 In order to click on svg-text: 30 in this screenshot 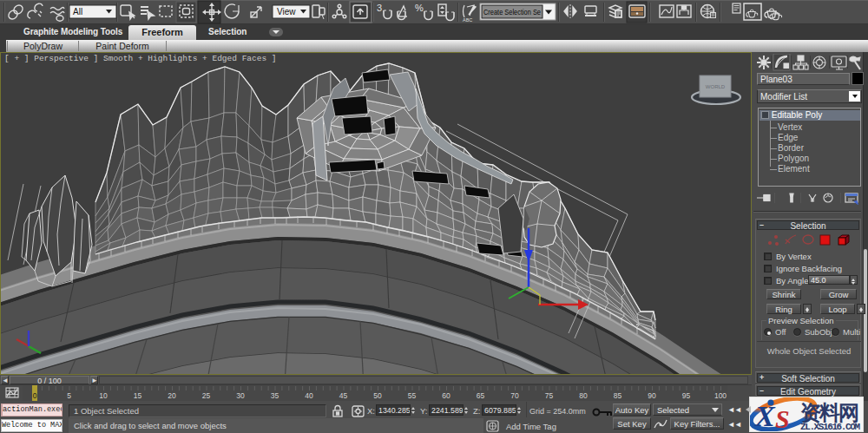, I will do `click(240, 396)`.